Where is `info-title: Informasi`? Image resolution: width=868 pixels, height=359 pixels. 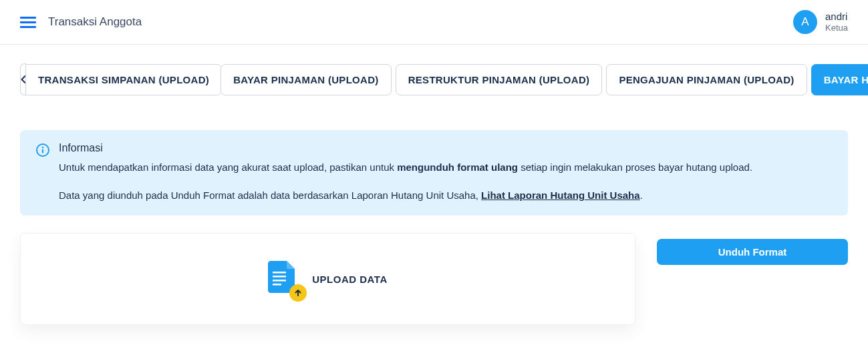
info-title: Informasi is located at coordinates (445, 148).